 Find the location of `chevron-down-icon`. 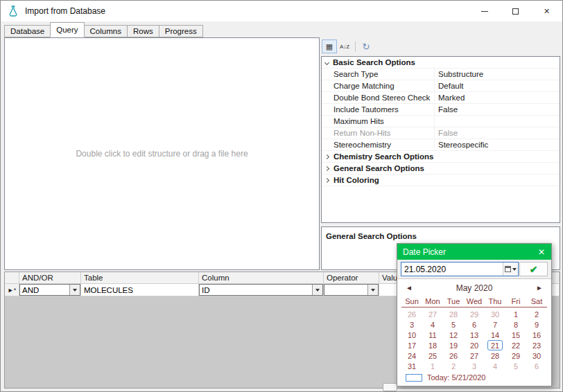

chevron-down-icon is located at coordinates (327, 62).